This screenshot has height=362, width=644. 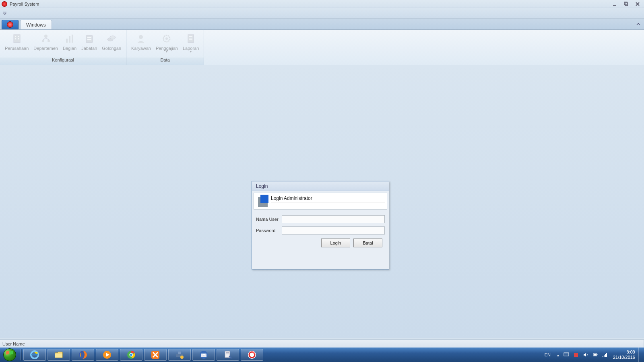 What do you see at coordinates (141, 39) in the screenshot?
I see `person-icon` at bounding box center [141, 39].